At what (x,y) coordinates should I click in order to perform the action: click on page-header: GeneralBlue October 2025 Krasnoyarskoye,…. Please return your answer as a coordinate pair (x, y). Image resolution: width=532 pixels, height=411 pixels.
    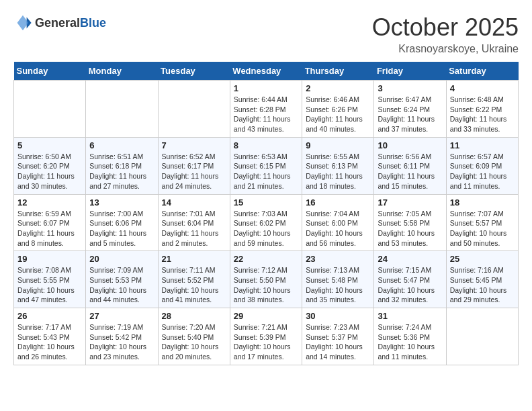
    Looking at the image, I should click on (266, 34).